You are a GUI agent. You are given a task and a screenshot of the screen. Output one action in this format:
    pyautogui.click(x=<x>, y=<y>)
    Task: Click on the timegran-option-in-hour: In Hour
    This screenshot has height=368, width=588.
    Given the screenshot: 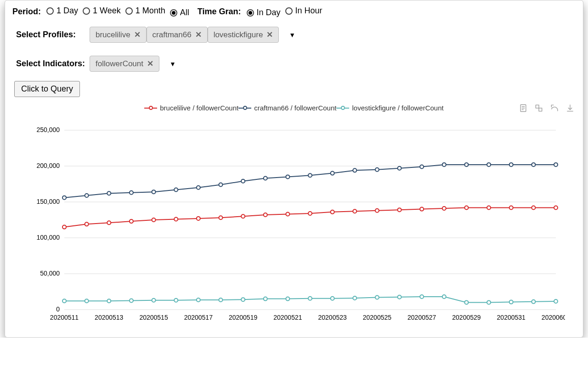 What is the action you would take?
    pyautogui.click(x=304, y=11)
    